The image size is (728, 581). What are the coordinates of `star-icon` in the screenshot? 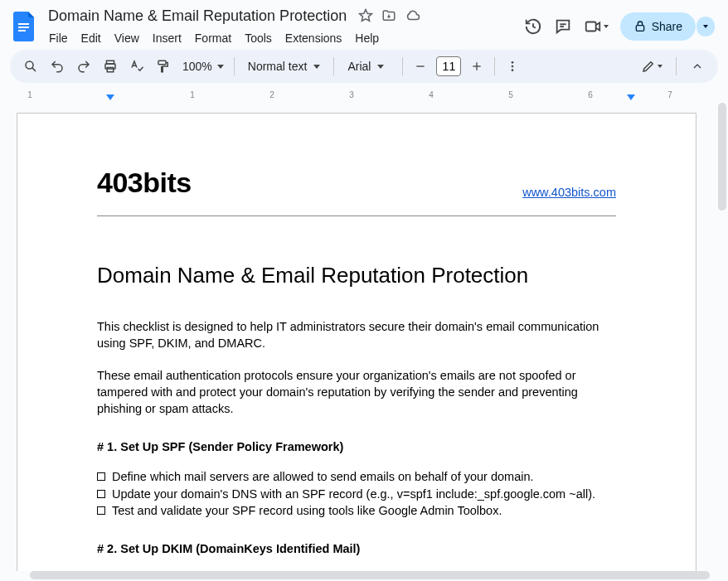 It's located at (366, 16).